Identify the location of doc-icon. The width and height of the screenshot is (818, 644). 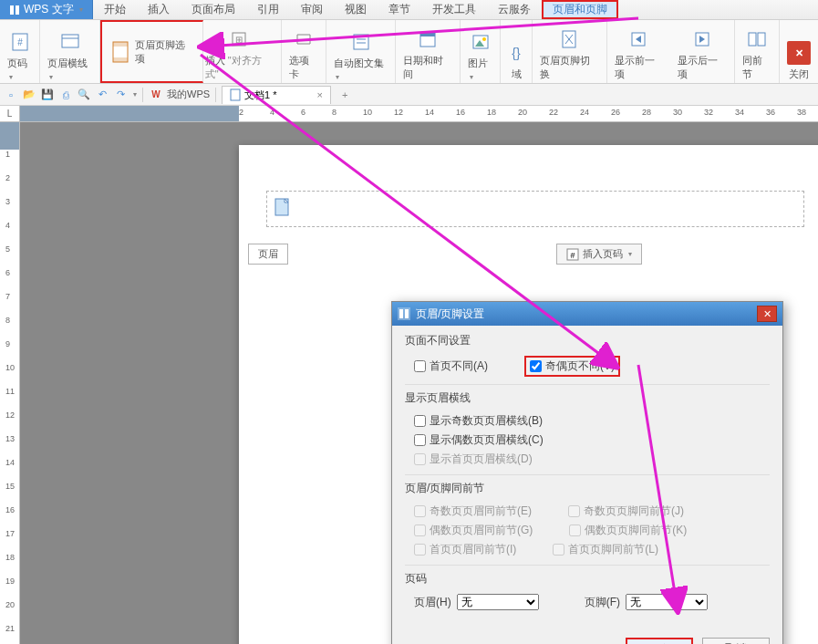
(235, 95).